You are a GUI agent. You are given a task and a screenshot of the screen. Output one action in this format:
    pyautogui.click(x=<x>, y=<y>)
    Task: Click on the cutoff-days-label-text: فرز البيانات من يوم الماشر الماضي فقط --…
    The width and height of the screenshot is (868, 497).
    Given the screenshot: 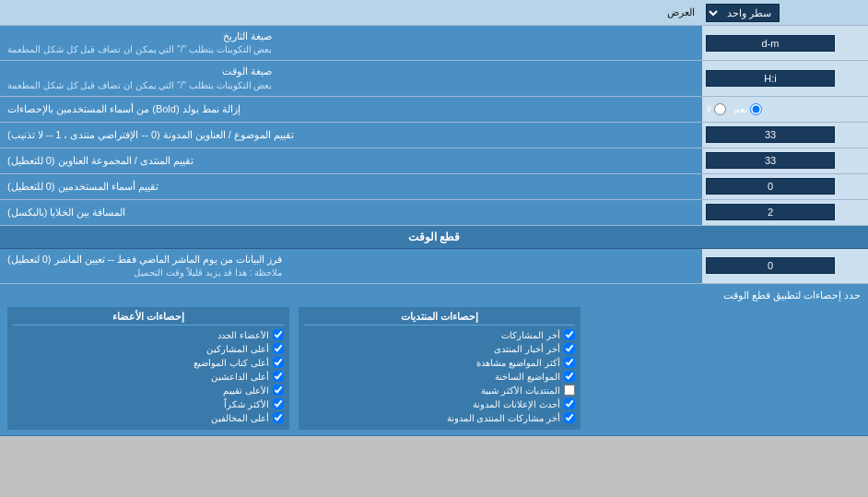 What is the action you would take?
    pyautogui.click(x=145, y=259)
    